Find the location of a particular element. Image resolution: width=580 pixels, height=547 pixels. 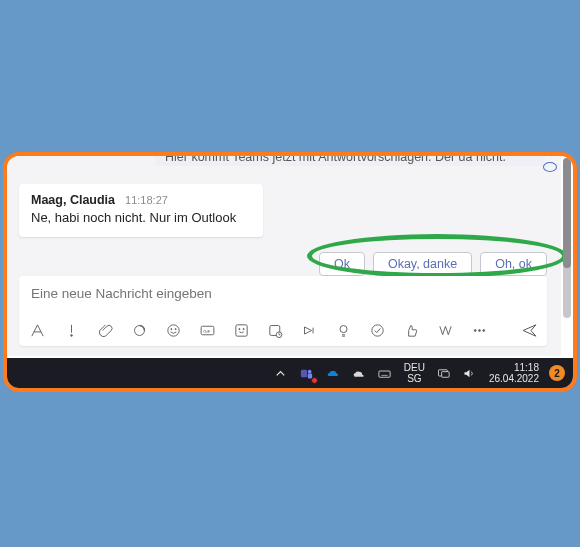

clock-time: 11:18 is located at coordinates (514, 368).